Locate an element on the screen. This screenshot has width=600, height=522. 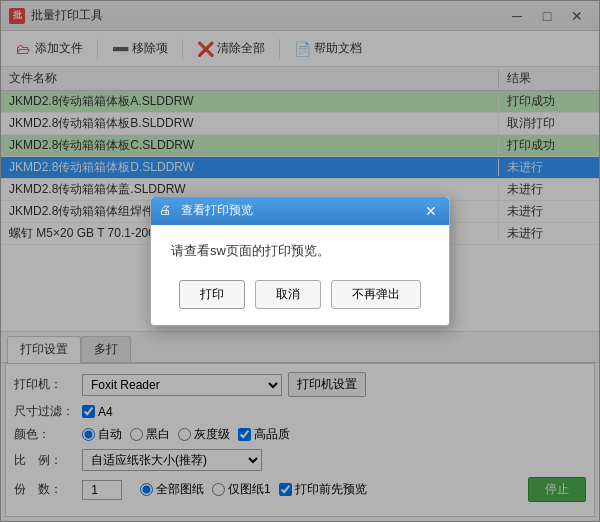
print-preview-modal: 🖨 查看打印预览 ✕ 请查看sw页面的打印预览。 打印 取消 不再弹出 is located at coordinates (300, 262).